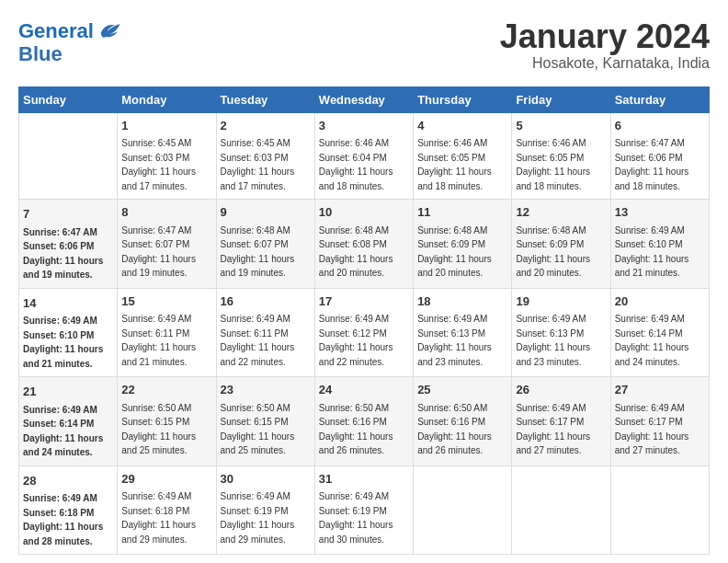 The image size is (728, 563). What do you see at coordinates (660, 213) in the screenshot?
I see `day-number: 13` at bounding box center [660, 213].